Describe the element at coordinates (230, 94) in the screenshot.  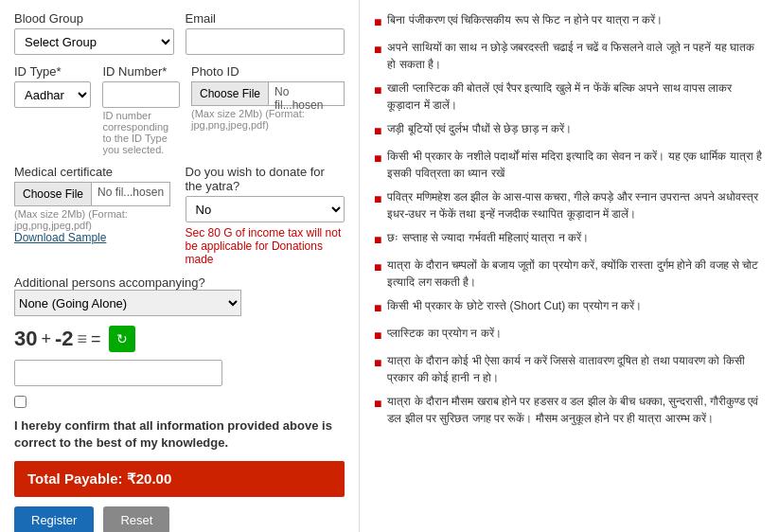
I see `photo-choose-btn: Choose File` at that location.